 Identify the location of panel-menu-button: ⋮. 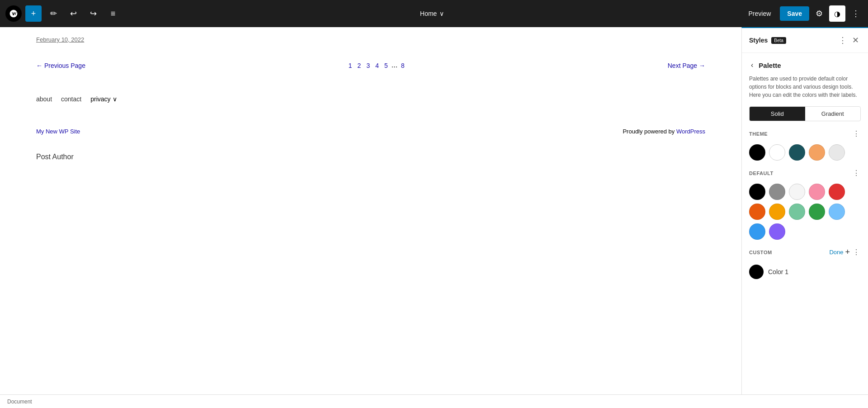
(843, 40).